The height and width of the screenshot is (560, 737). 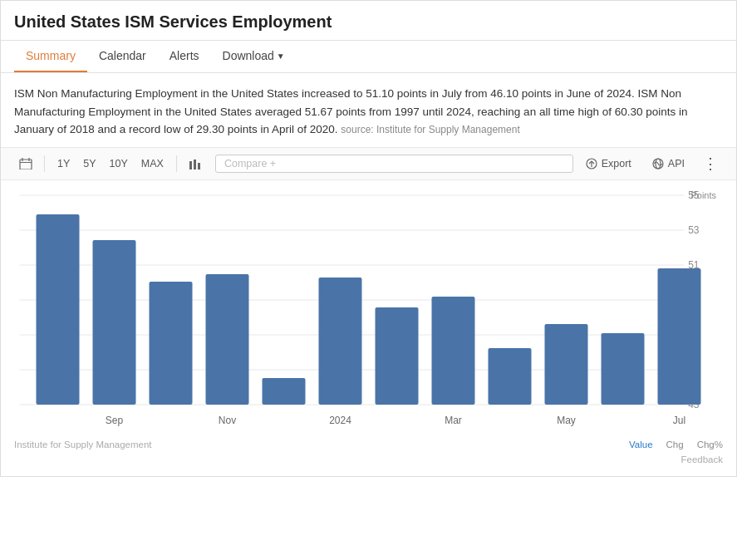 I want to click on period-group: 1Y 5Y 10Y MAX, so click(x=111, y=164).